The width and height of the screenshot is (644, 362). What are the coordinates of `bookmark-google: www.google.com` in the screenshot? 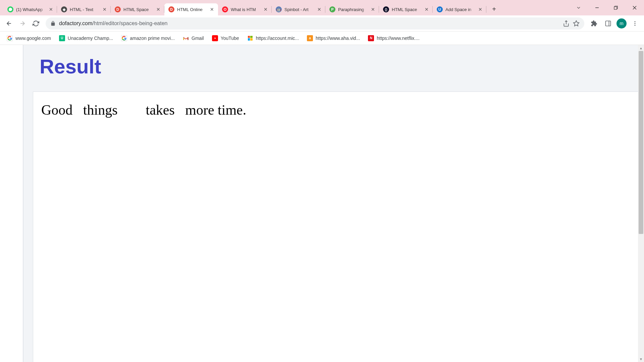 It's located at (29, 38).